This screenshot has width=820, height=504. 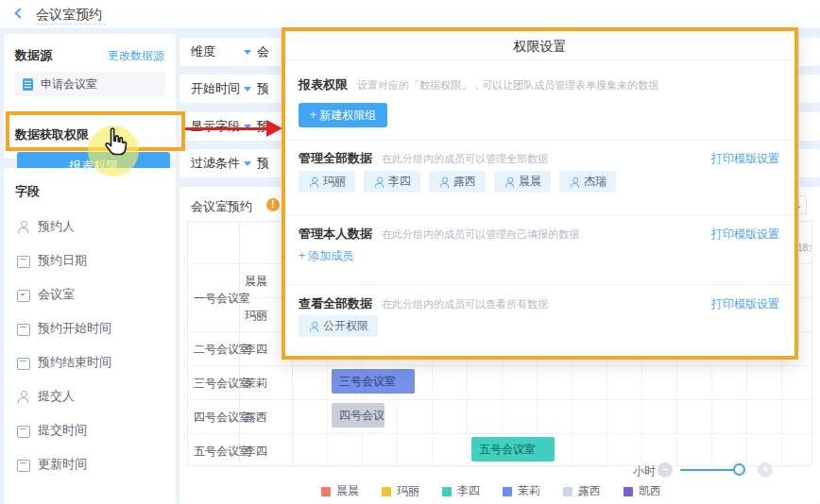 I want to click on section-label: 管理全部数据, so click(x=335, y=159).